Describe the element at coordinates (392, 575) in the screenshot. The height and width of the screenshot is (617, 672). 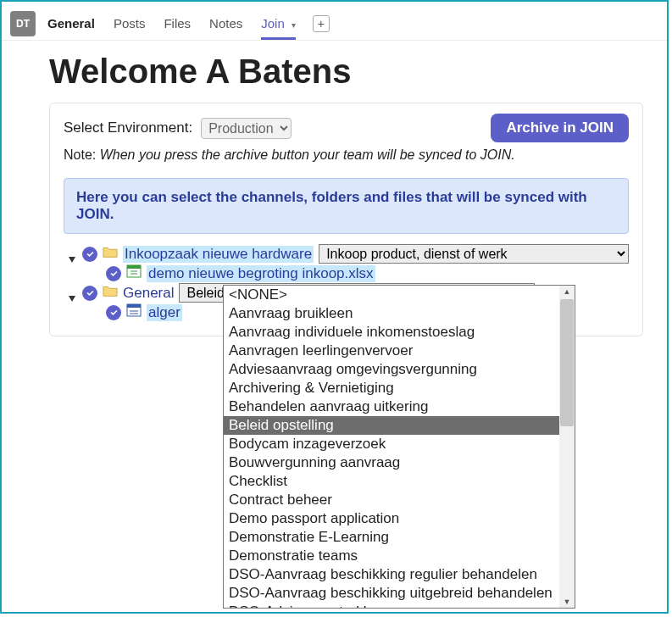
I see `dropdown-option: DSO-Aanvraag beschikking regulier behand…` at that location.